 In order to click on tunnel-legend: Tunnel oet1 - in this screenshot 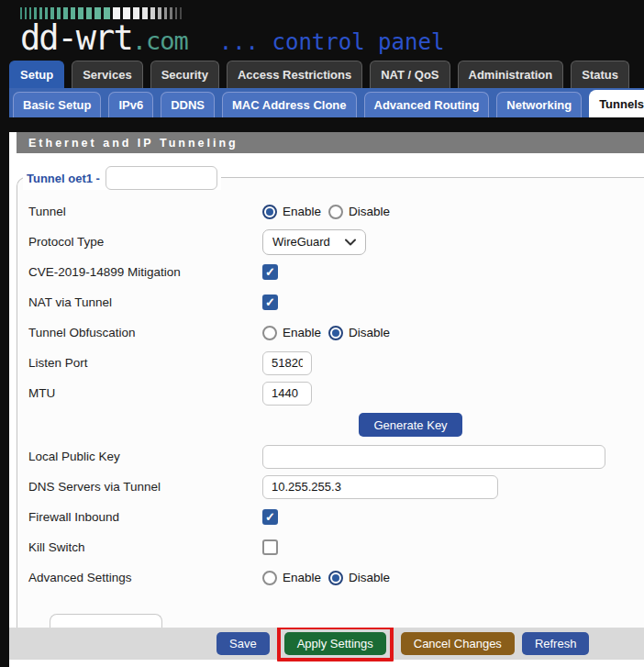, I will do `click(122, 178)`.